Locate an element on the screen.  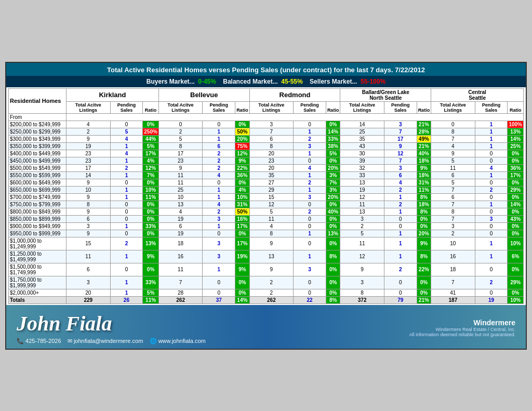
k-ratio: 5% is located at coordinates (151, 293).